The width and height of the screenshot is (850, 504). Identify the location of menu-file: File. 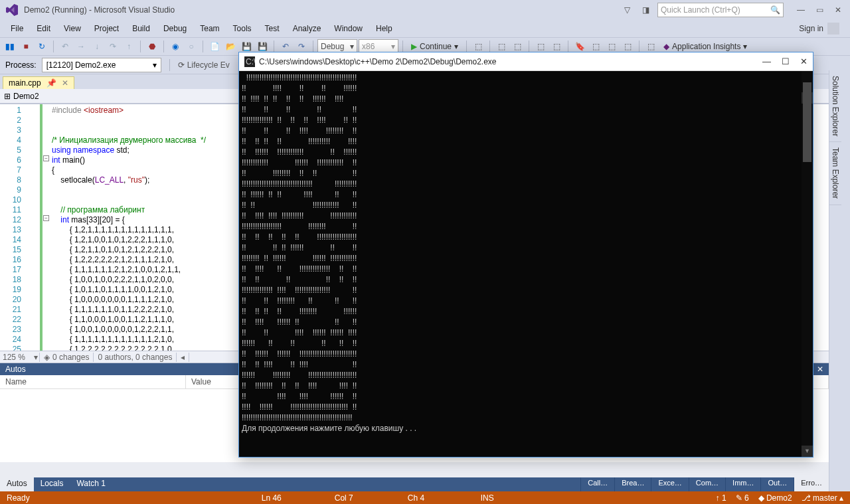
(17, 29).